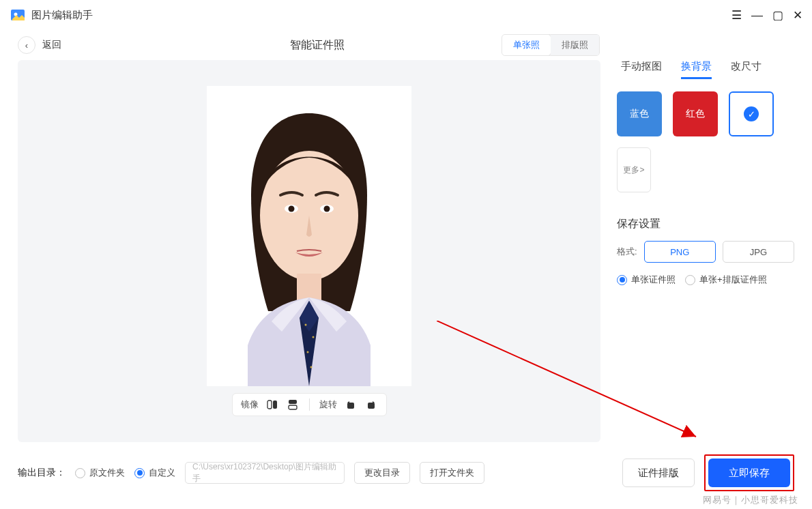 The height and width of the screenshot is (509, 812). I want to click on bg-color-blue: 蓝色, so click(639, 114).